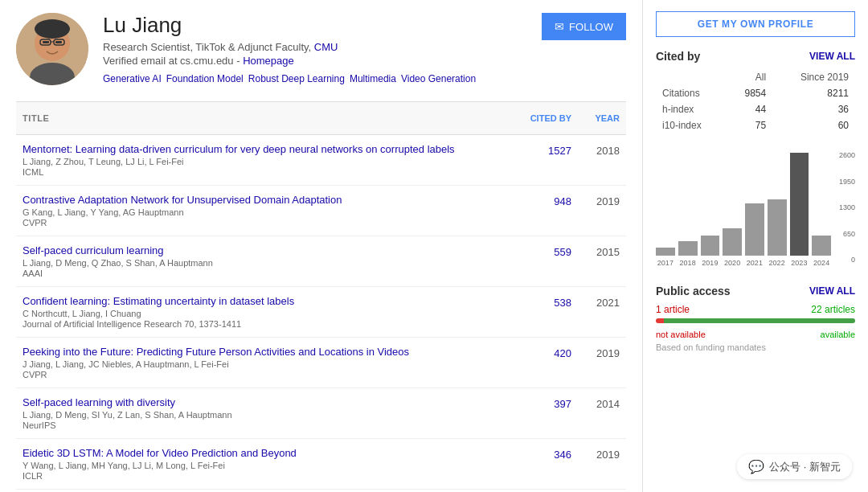  I want to click on stat-all: 44, so click(749, 109).